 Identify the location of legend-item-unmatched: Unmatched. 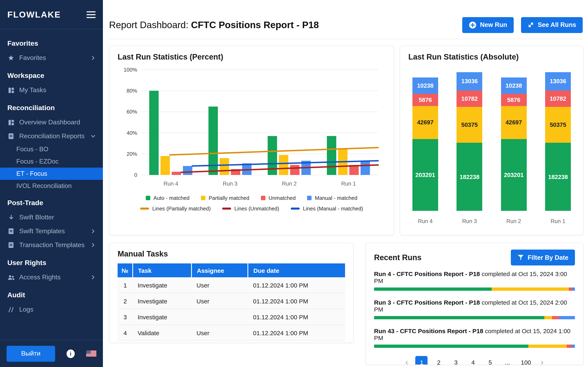
(278, 198).